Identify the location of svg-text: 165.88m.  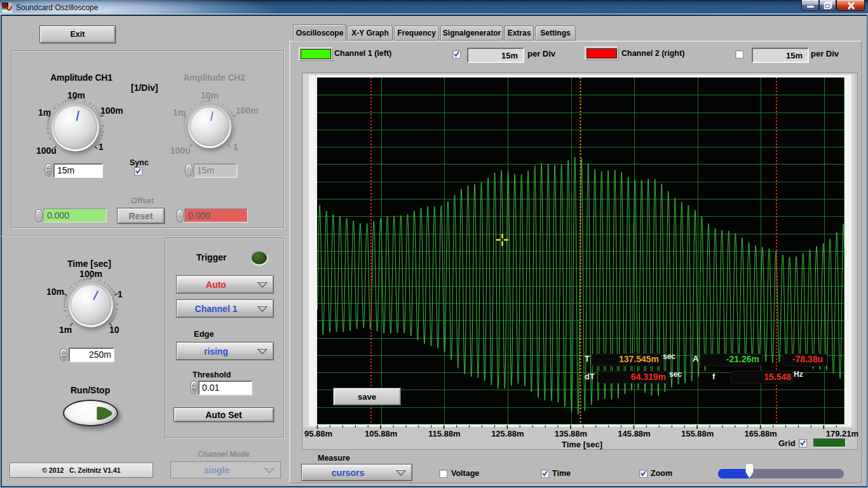
(761, 433).